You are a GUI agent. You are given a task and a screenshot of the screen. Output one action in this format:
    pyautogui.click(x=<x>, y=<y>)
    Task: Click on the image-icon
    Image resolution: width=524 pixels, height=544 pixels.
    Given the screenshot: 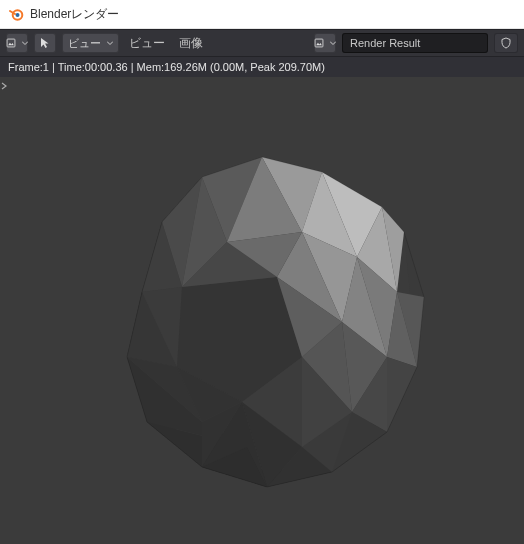 What is the action you would take?
    pyautogui.click(x=319, y=43)
    